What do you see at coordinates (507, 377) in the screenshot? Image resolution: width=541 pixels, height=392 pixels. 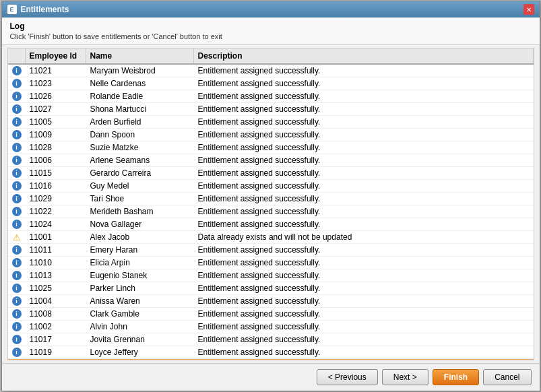 I see `cancel-button: Cancel` at bounding box center [507, 377].